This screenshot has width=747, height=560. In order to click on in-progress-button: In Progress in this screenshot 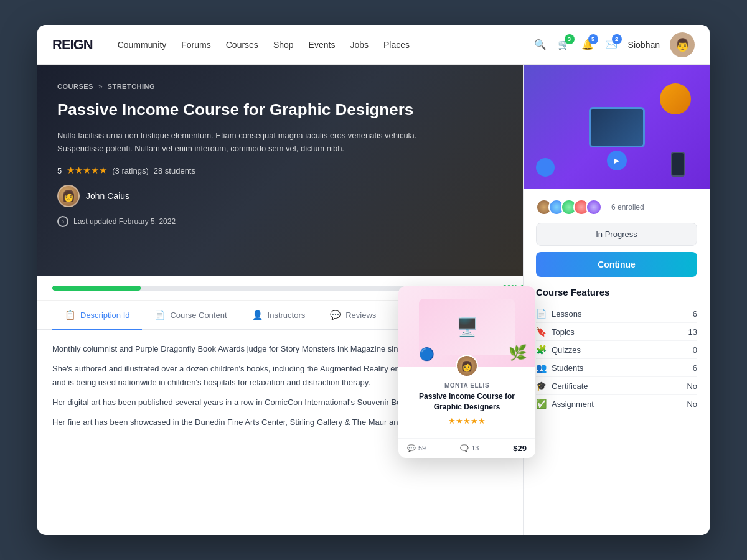, I will do `click(616, 234)`.